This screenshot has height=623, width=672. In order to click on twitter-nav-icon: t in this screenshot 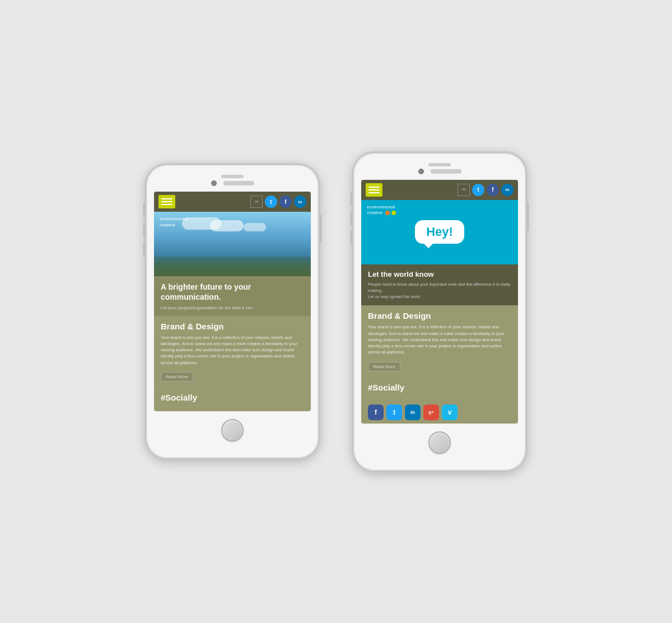, I will do `click(271, 202)`.